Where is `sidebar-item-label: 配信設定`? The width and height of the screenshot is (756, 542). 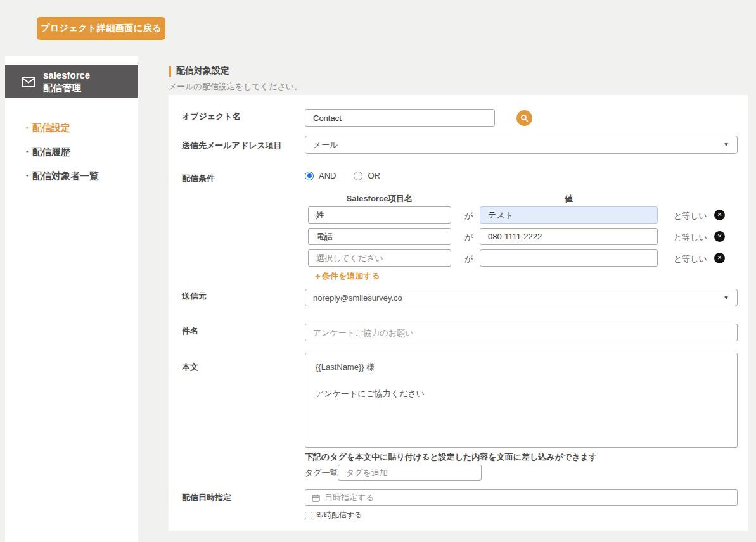 sidebar-item-label: 配信設定 is located at coordinates (51, 128).